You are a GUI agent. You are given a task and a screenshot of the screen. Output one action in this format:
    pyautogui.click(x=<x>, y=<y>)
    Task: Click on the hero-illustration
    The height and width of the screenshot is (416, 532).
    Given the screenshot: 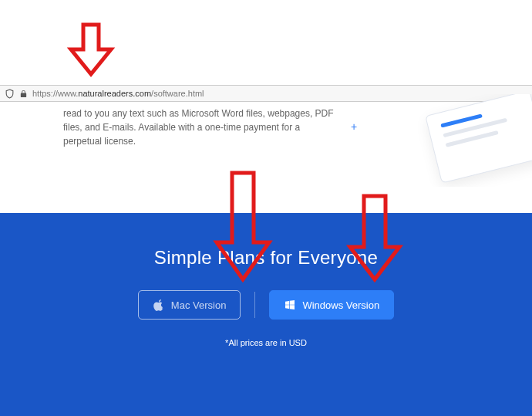 What is the action you would take?
    pyautogui.click(x=463, y=140)
    